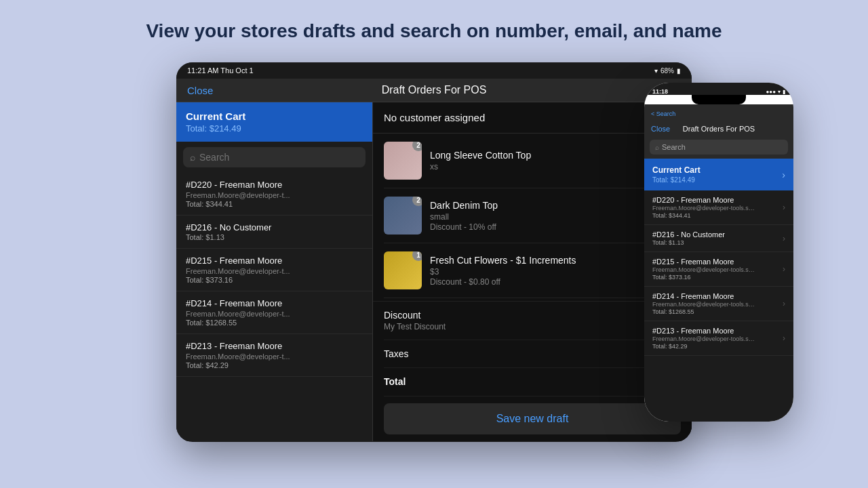 Image resolution: width=868 pixels, height=488 pixels. Describe the element at coordinates (434, 90) in the screenshot. I see `tablet-title: Draft Orders For POS` at that location.